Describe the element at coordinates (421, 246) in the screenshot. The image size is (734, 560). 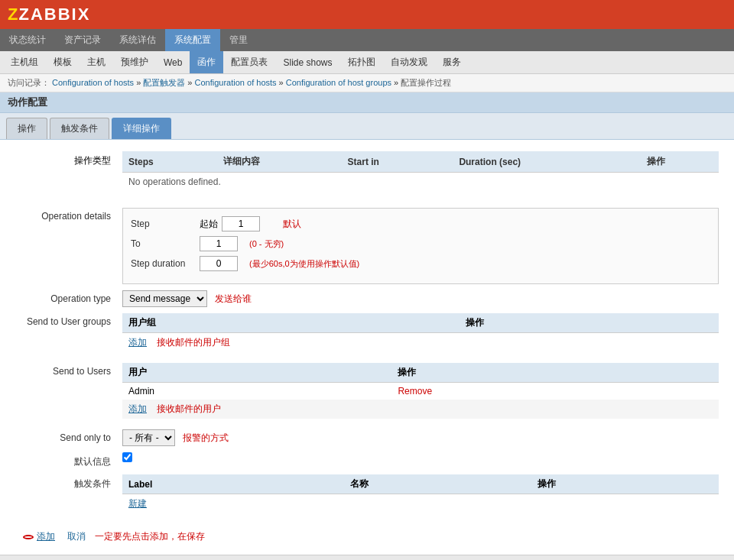
I see `operation-details-box: Step 起始 默认 To (0 - 无穷)` at that location.